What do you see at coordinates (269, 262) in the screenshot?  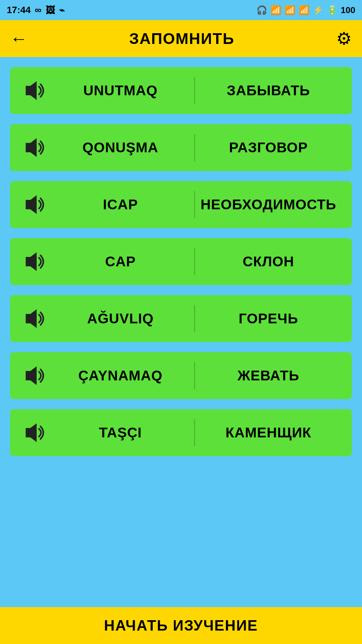 I see `word-right-4: СКЛОН` at bounding box center [269, 262].